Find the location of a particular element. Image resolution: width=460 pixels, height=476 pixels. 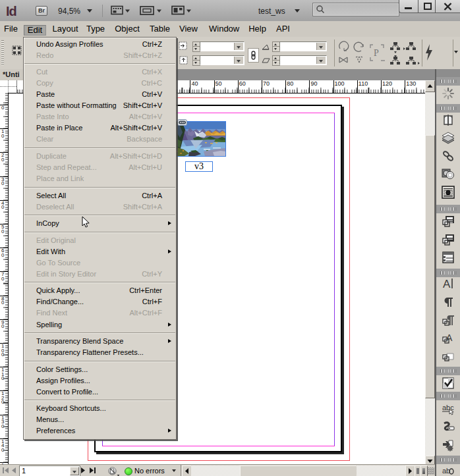

svg-text: abc is located at coordinates (448, 408).